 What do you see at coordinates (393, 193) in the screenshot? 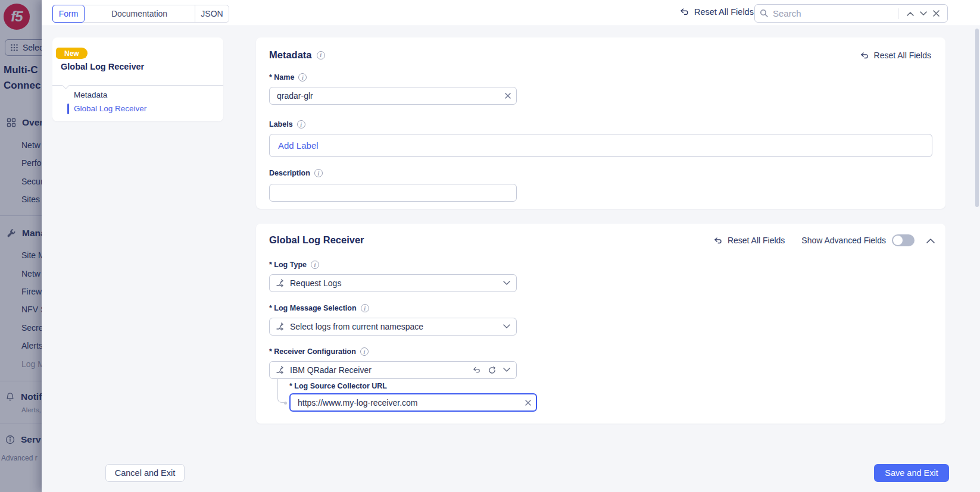
I see `description-input` at bounding box center [393, 193].